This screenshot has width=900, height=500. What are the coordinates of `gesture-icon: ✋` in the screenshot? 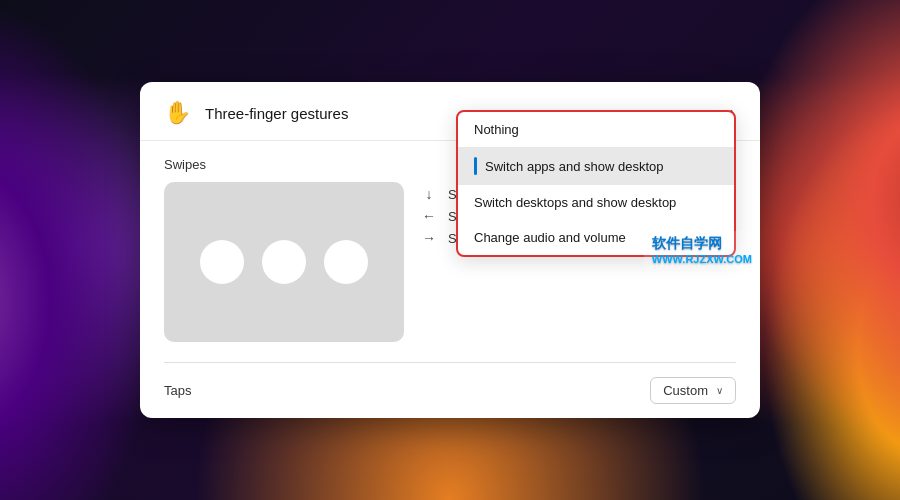 It's located at (178, 113).